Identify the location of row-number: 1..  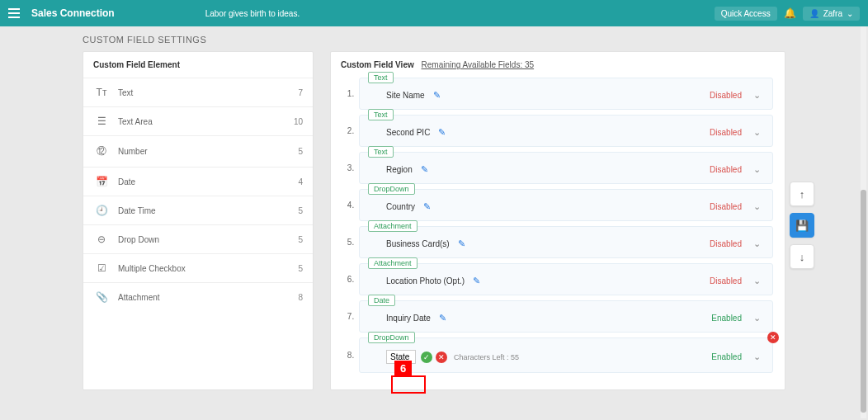
(351, 94).